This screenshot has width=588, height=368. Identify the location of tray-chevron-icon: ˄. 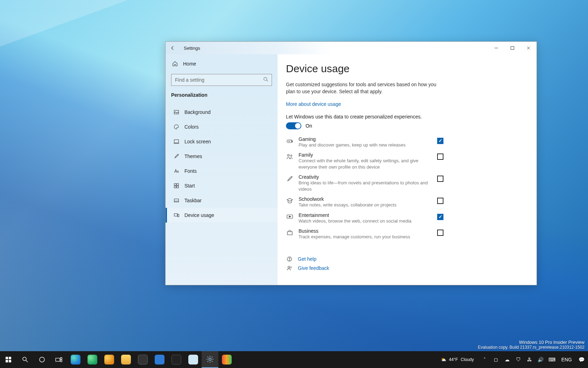
(485, 360).